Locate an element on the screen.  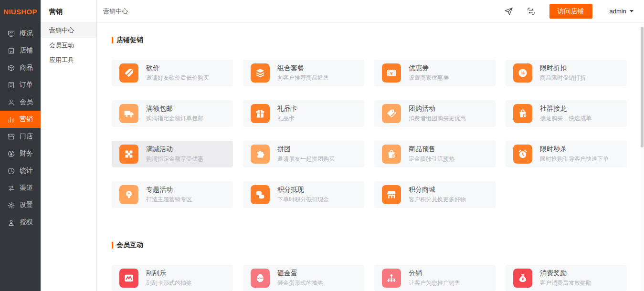
overview-icon is located at coordinates (11, 33).